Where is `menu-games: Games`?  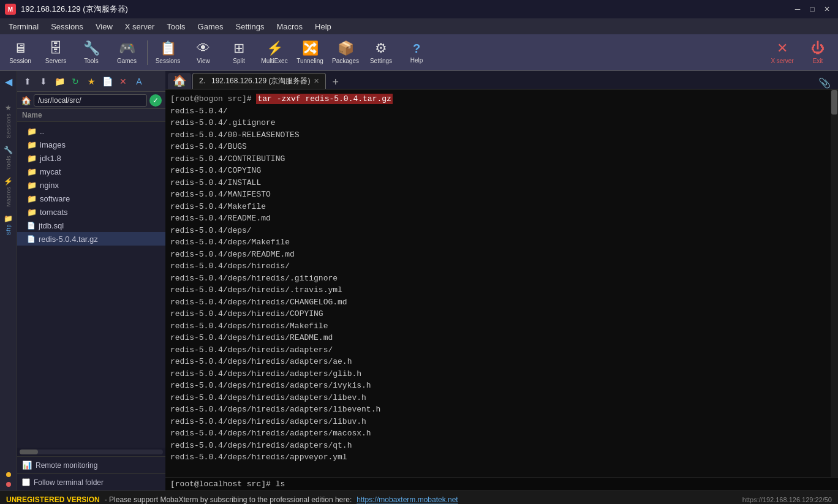 menu-games: Games is located at coordinates (211, 27).